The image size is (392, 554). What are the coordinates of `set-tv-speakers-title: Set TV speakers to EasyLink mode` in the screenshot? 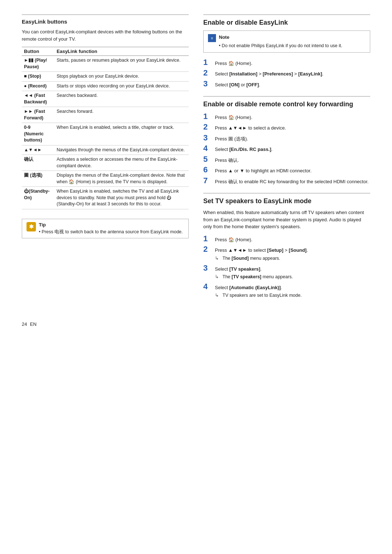 It's located at (287, 199).